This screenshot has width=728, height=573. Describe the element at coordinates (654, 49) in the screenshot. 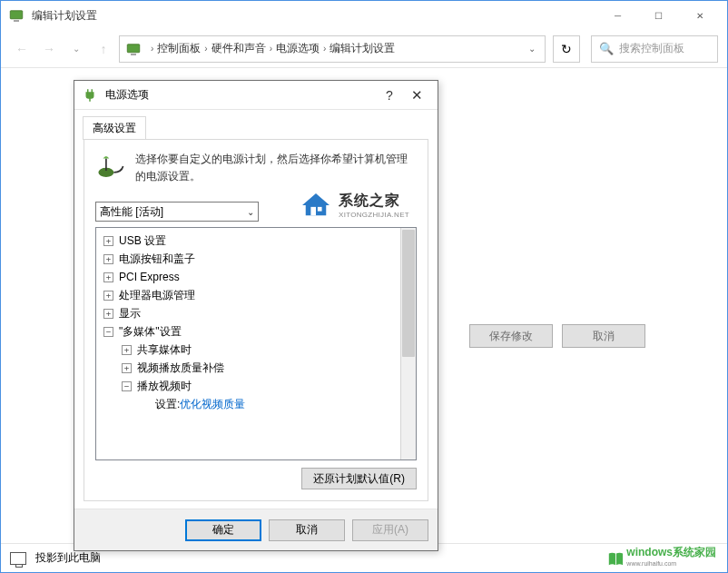

I see `search-input: 🔍 搜索控制面板` at that location.